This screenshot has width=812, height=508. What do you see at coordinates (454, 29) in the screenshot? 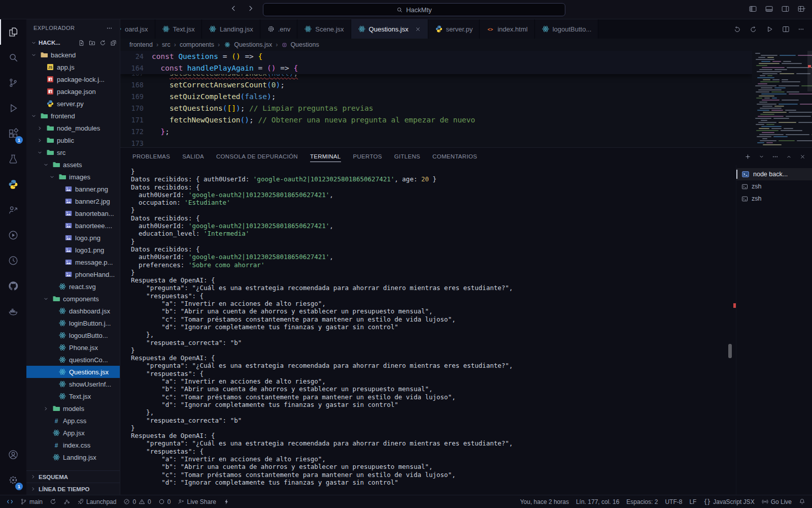
I see `tab-server-py: server.py` at bounding box center [454, 29].